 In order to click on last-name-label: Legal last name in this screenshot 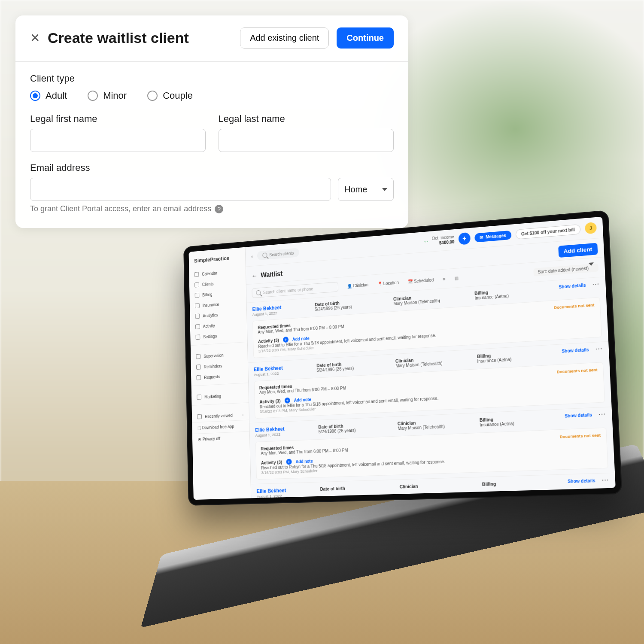, I will do `click(307, 119)`.